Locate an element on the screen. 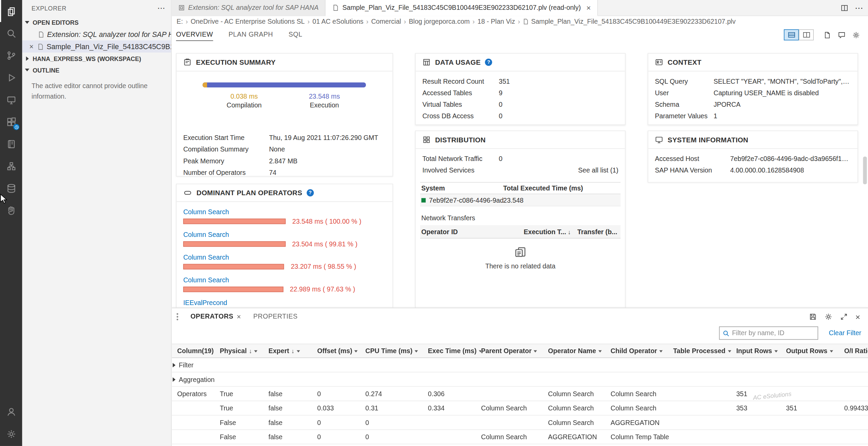 The width and height of the screenshot is (868, 446). table-row: OperatorsTruefalse00.2740.306Column Sear… is located at coordinates (520, 394).